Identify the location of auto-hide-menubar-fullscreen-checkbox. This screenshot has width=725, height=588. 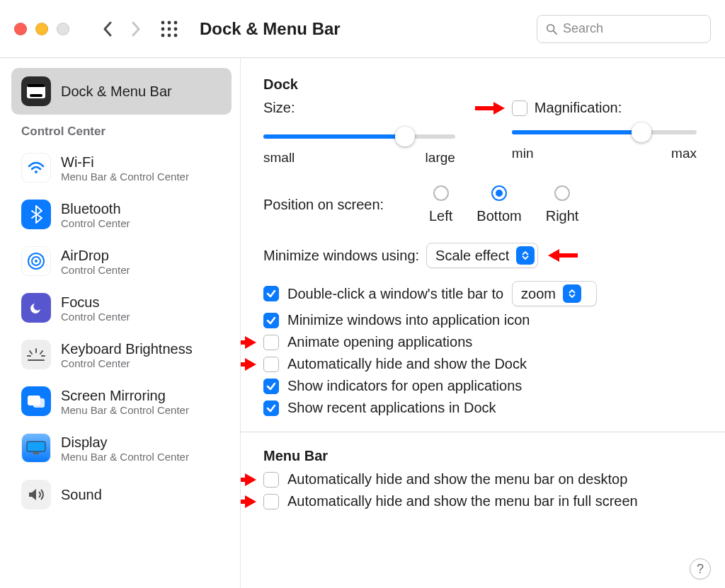
(271, 502).